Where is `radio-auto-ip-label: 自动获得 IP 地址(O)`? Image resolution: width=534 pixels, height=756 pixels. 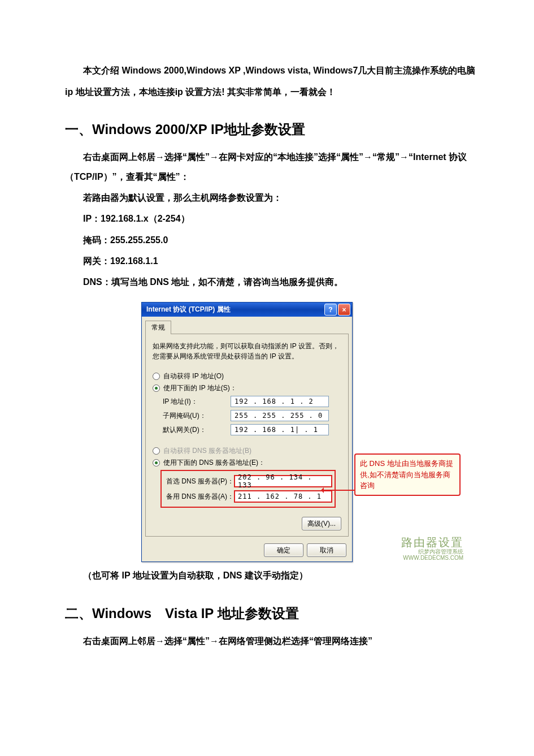
radio-auto-ip-label: 自动获得 IP 地址(O) is located at coordinates (193, 377).